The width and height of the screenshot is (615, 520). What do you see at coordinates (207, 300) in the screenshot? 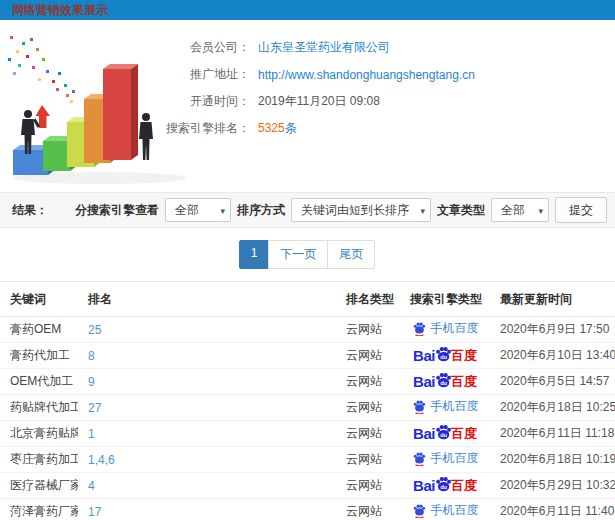
I see `header-rank: 排名` at bounding box center [207, 300].